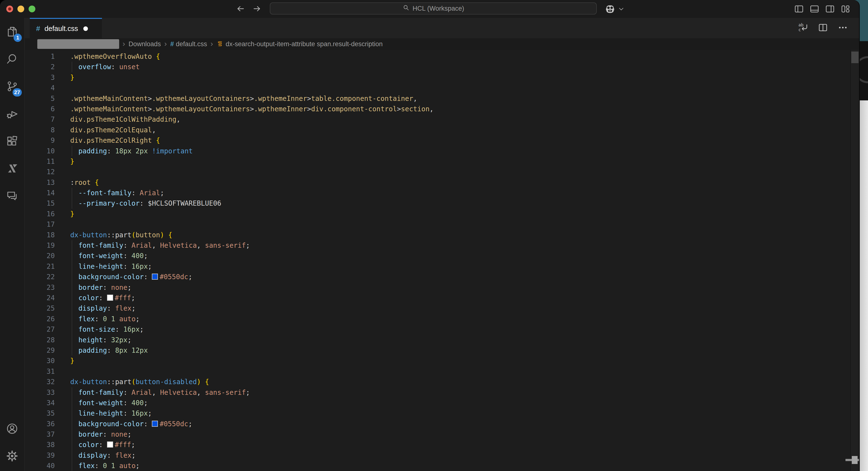 This screenshot has height=471, width=868. I want to click on minimize-button, so click(21, 9).